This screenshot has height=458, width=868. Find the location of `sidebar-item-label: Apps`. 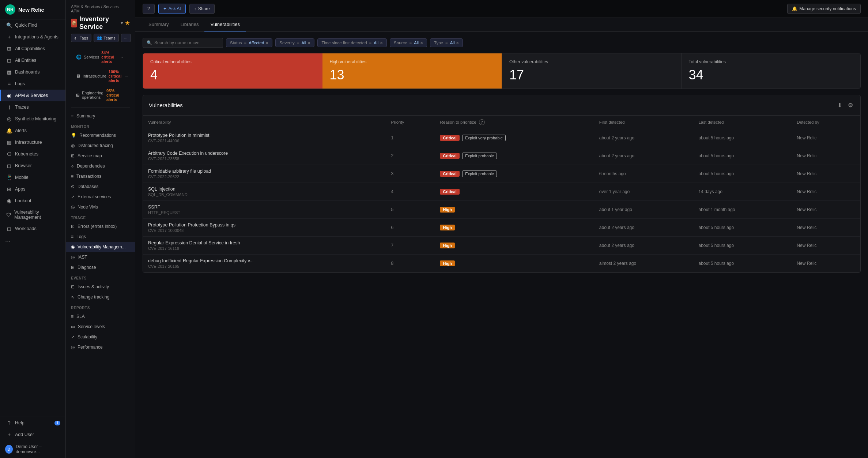

sidebar-item-label: Apps is located at coordinates (20, 189).